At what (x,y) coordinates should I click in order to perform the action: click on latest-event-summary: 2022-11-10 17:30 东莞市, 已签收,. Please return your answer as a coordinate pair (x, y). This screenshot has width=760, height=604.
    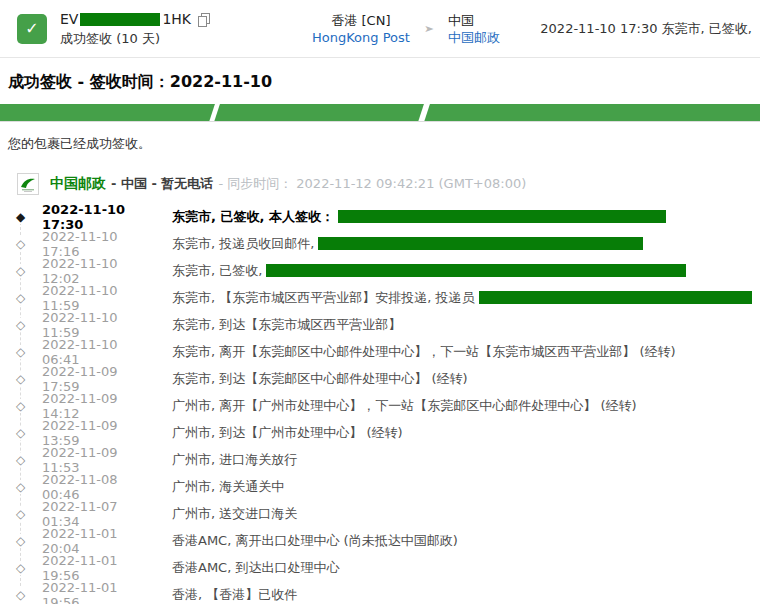
    Looking at the image, I should click on (646, 29).